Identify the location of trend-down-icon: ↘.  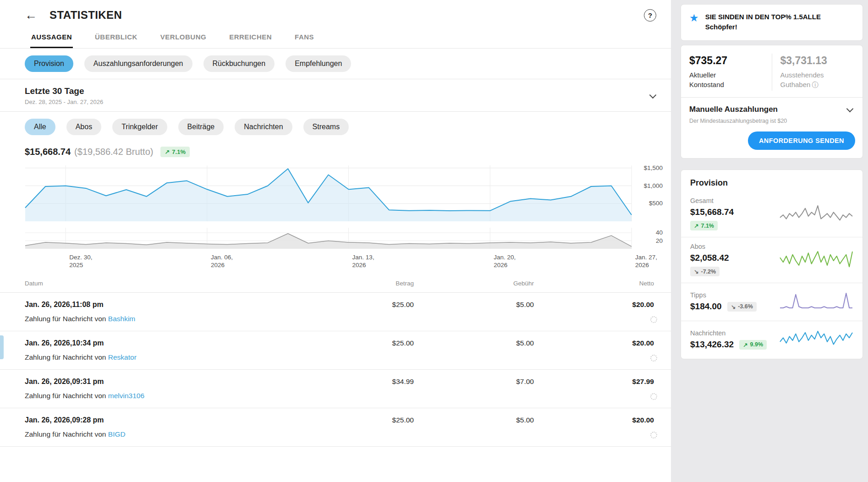
(696, 271).